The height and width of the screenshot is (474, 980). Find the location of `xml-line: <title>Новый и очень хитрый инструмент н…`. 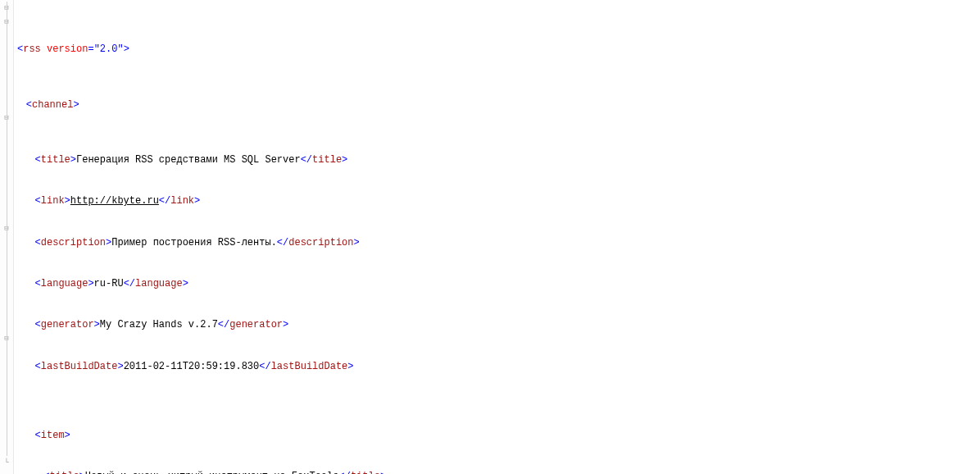

xml-line: <title>Новый и очень хитрый инструмент н… is located at coordinates (447, 472).